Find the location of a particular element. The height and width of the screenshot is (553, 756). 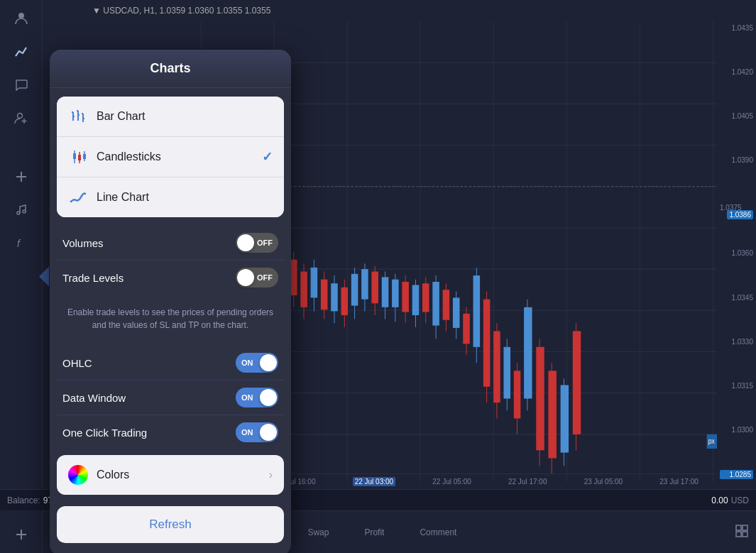

sidebar-icon-plus is located at coordinates (21, 177).